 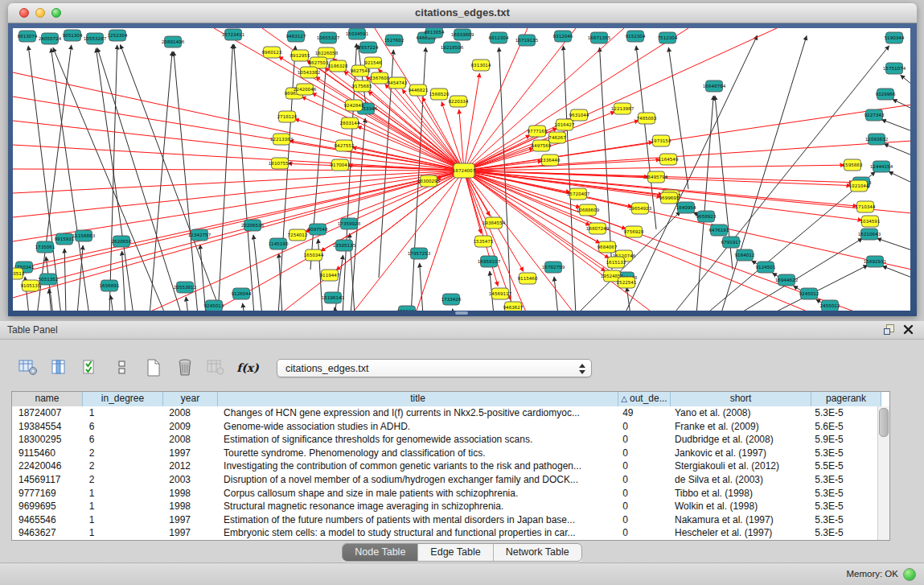 What do you see at coordinates (738, 507) in the screenshot?
I see `table-cell: Wolkin et al. (1998)` at bounding box center [738, 507].